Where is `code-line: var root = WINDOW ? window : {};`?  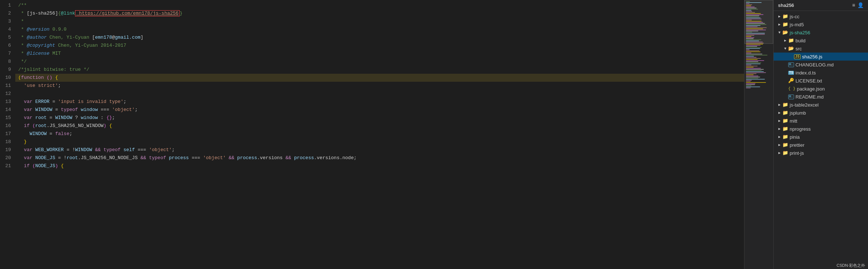
code-line: var root = WINDOW ? window : {}; is located at coordinates (380, 118).